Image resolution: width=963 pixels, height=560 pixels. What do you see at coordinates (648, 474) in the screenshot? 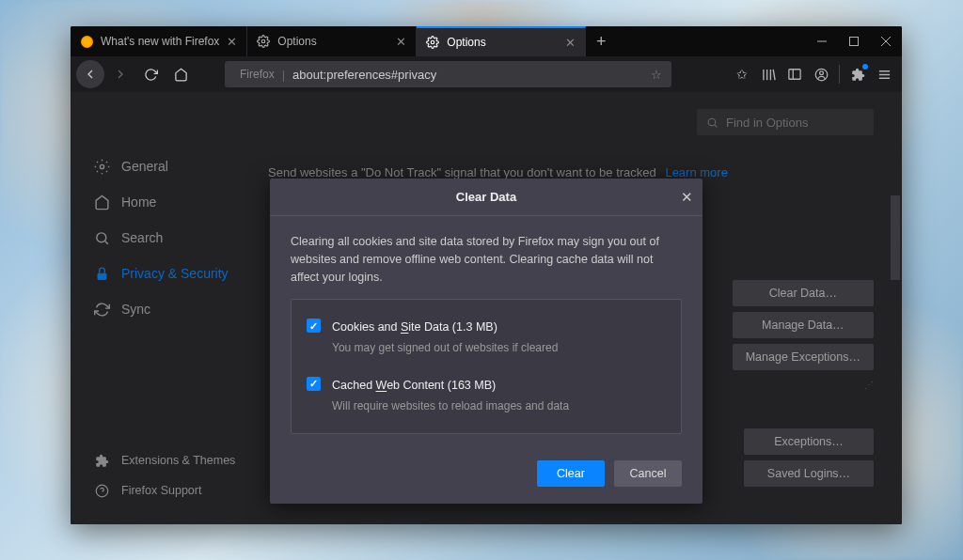
I see `cancel-button: Cancel` at bounding box center [648, 474].